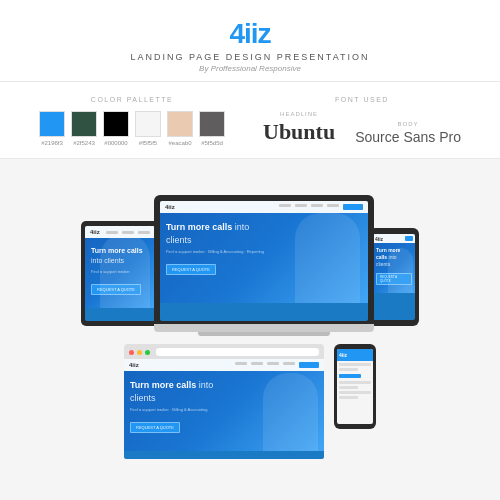  I want to click on swatch-dark: #2f5243, so click(84, 128).